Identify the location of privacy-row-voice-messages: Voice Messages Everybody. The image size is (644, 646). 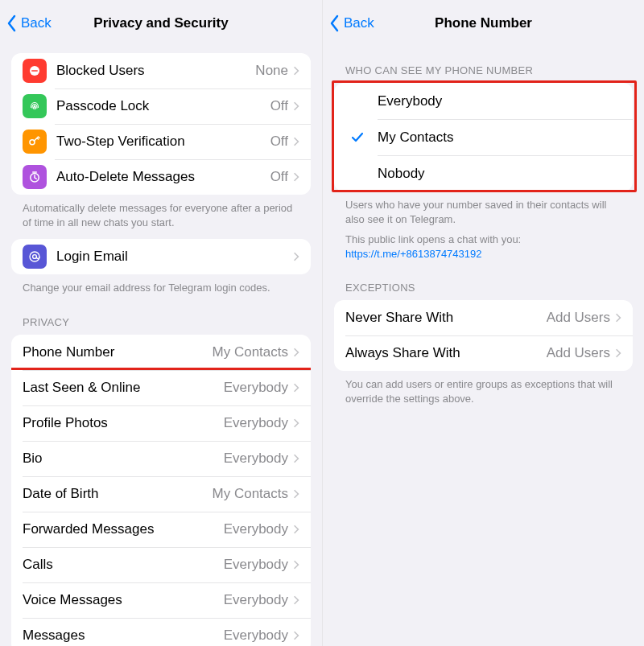
(161, 600).